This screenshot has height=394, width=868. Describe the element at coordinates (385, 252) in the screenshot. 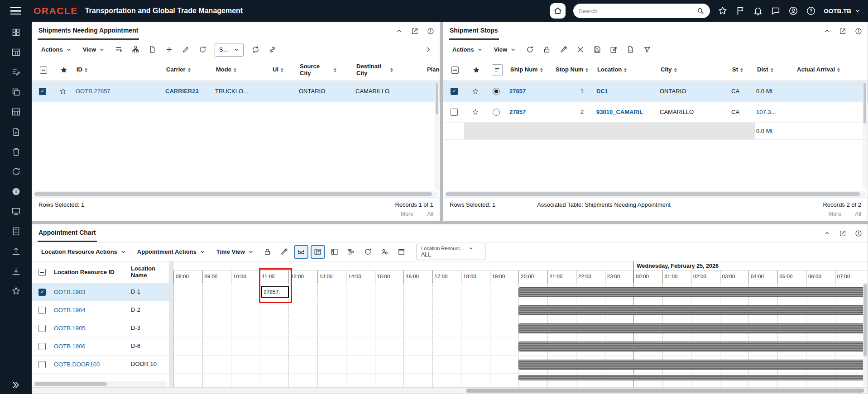

I see `resource-settings-icon` at that location.